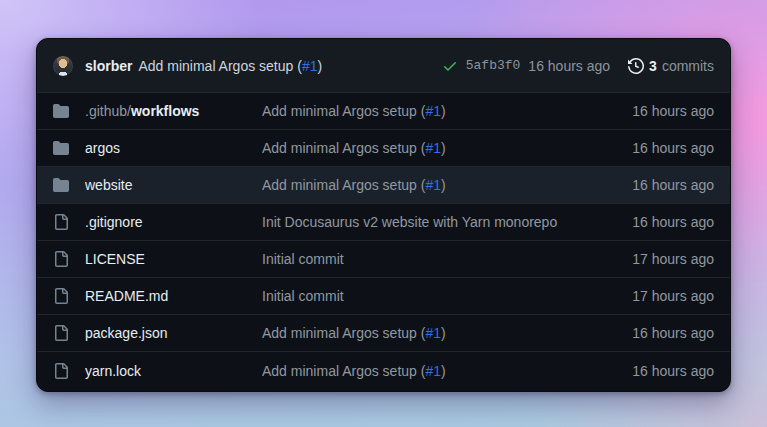  Describe the element at coordinates (384, 222) in the screenshot. I see `table-row: .gitignore Init Docusaurus v2 website wi…` at that location.